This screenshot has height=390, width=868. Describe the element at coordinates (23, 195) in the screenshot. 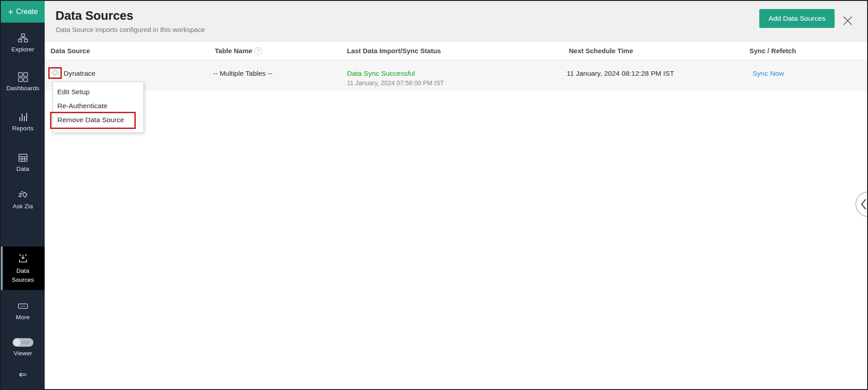

I see `sidebar: + Create Explorer Dashboards` at that location.